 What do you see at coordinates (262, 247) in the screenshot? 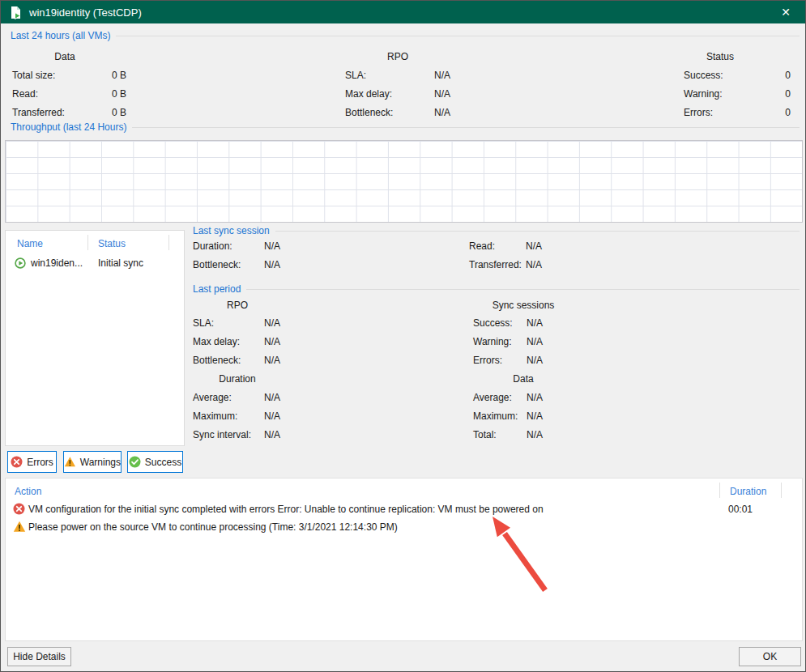
I see `sync-duration: Duration:N/A` at bounding box center [262, 247].